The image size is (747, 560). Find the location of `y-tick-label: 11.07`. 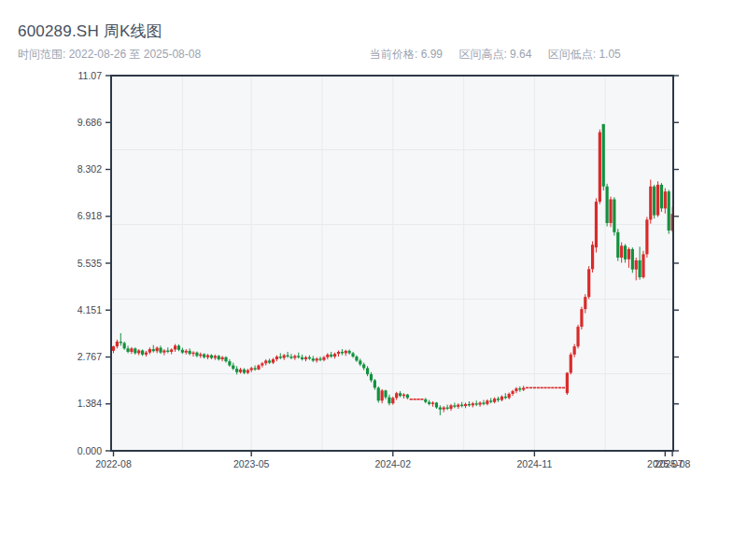

y-tick-label: 11.07 is located at coordinates (91, 76).